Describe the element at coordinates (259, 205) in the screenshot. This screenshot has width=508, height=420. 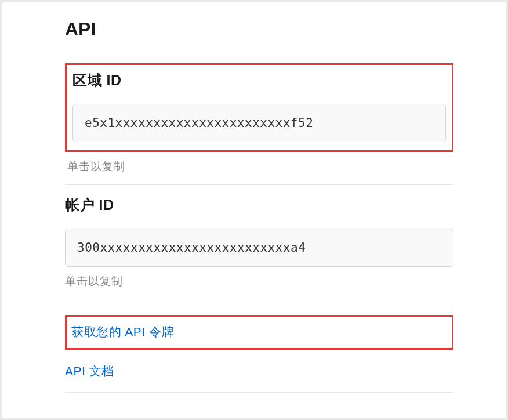
I see `account-id-label: 帐户 ID` at that location.